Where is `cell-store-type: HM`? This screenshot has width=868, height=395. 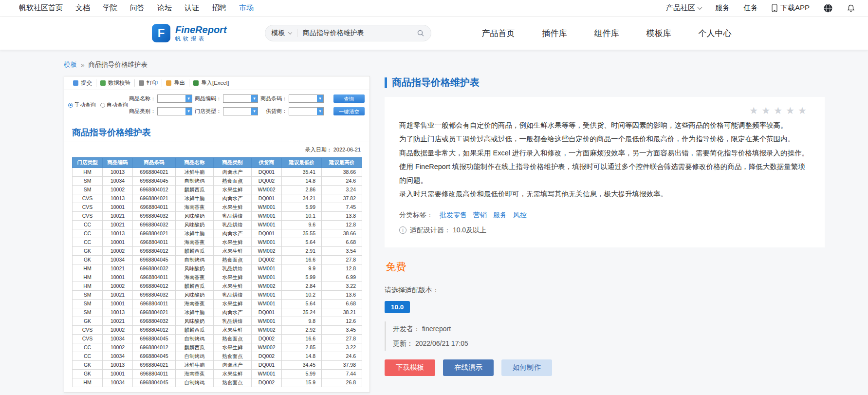 cell-store-type: HM is located at coordinates (88, 269).